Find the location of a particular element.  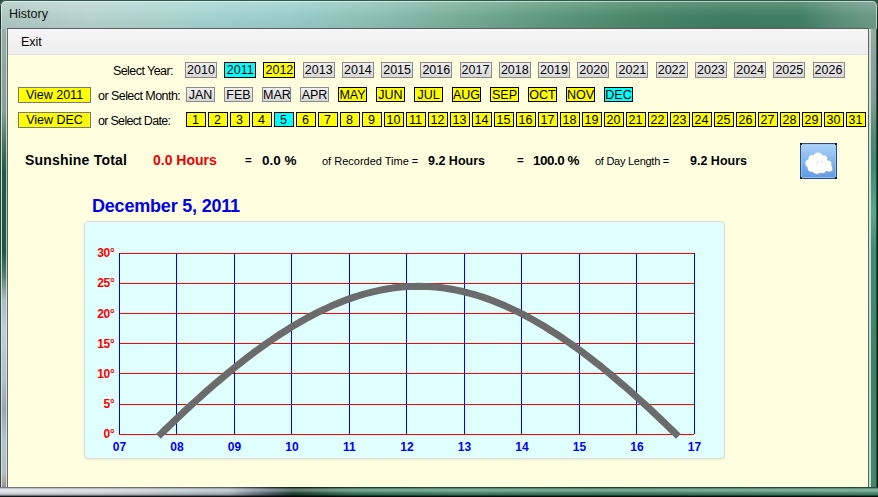

svg-text: 10° is located at coordinates (106, 374).